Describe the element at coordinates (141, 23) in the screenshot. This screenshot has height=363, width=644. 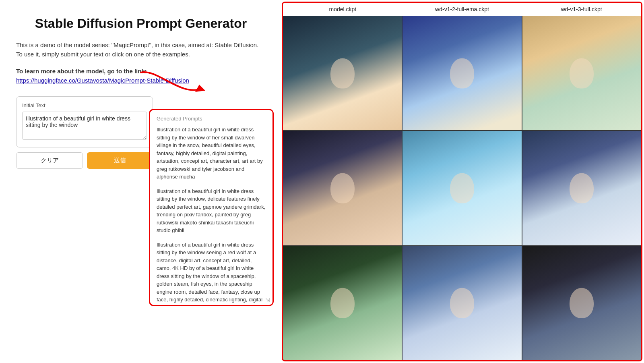
I see `page-title: Stable Diffusion Prompt Generator` at that location.